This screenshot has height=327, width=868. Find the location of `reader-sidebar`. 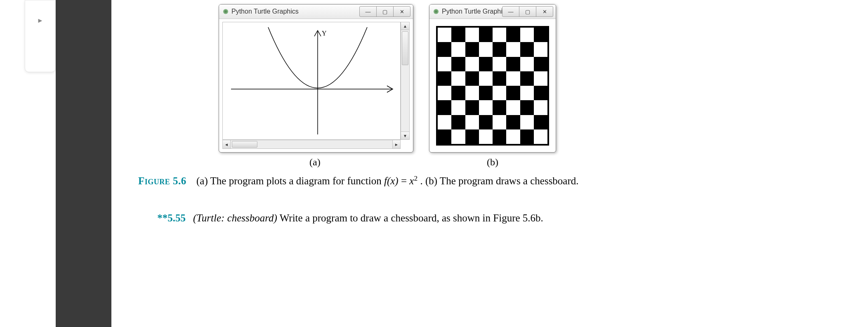

reader-sidebar is located at coordinates (83, 163).